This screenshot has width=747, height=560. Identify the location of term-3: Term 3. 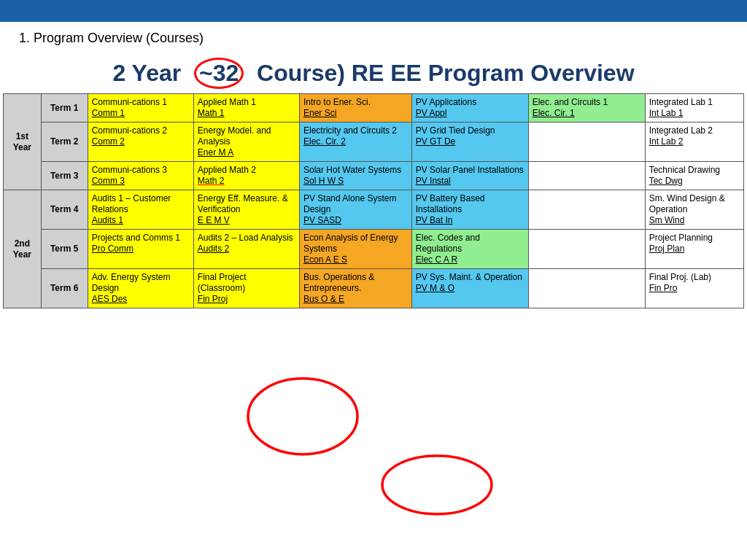
(64, 176).